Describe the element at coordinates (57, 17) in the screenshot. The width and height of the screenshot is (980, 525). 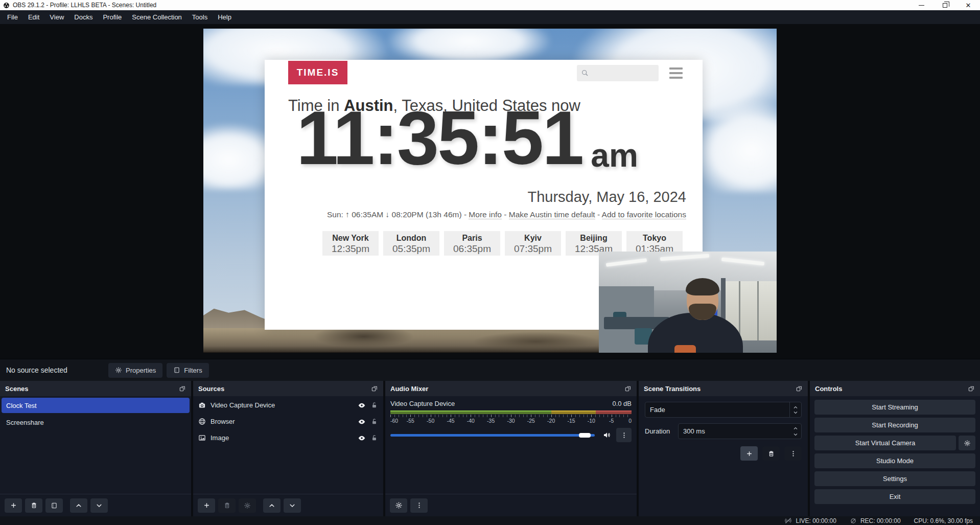
I see `menu-view: View` at that location.